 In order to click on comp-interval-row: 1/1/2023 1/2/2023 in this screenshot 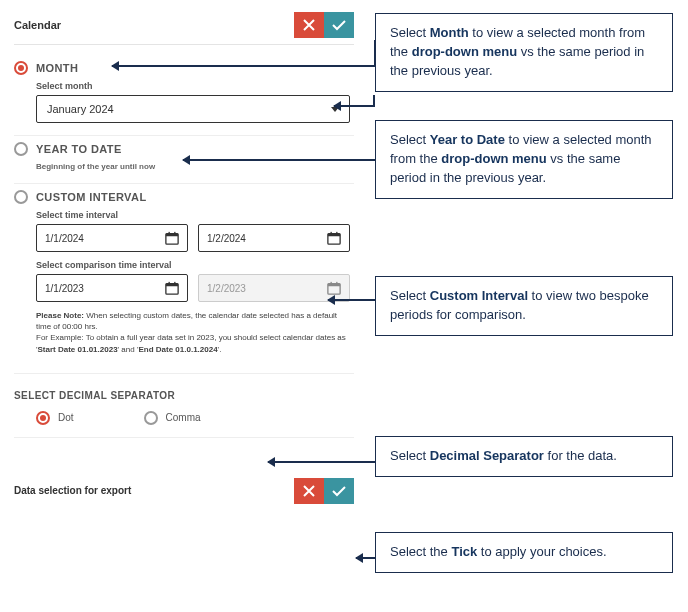, I will do `click(193, 288)`.